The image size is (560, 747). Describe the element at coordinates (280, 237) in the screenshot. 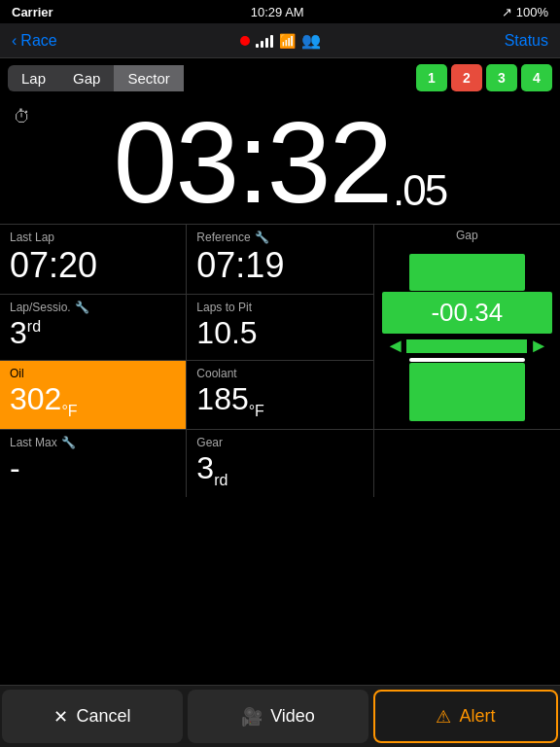

I see `reference-label: Reference 🔧` at that location.